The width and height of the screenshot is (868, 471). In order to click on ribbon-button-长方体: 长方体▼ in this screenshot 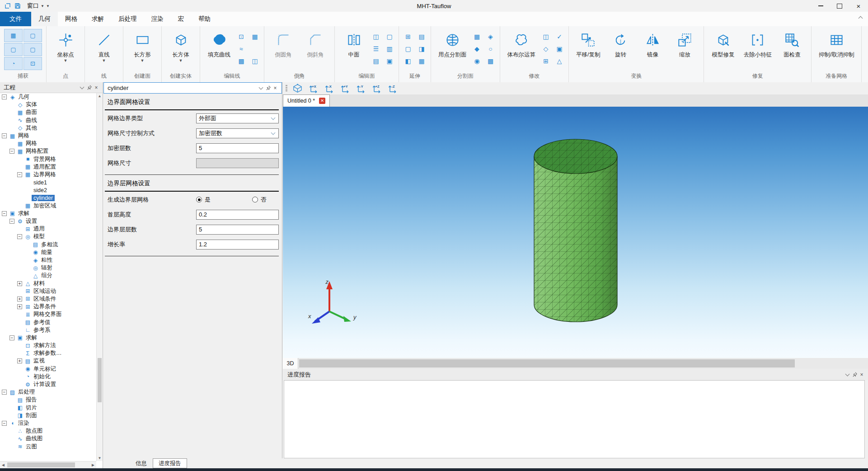, I will do `click(181, 44)`.